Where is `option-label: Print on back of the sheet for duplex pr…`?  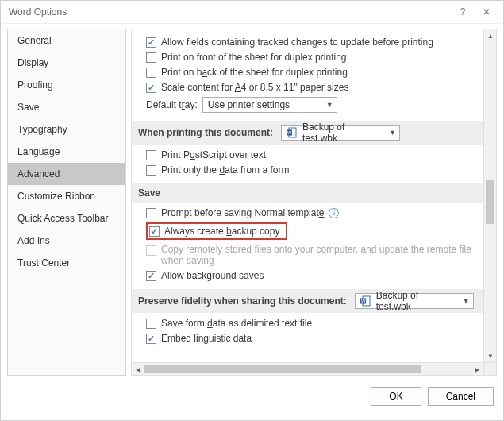 option-label: Print on back of the sheet for duplex pr… is located at coordinates (254, 72).